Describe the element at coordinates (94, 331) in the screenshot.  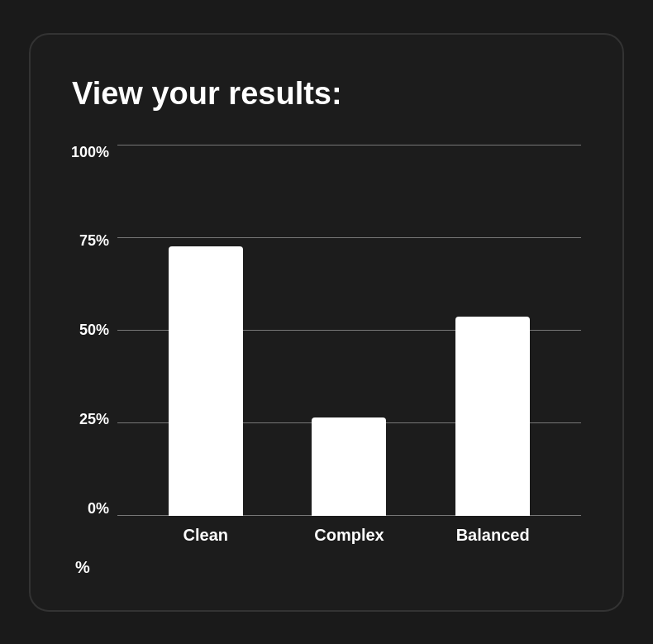
I see `y-axis: 100%75%50%25%0%` at that location.